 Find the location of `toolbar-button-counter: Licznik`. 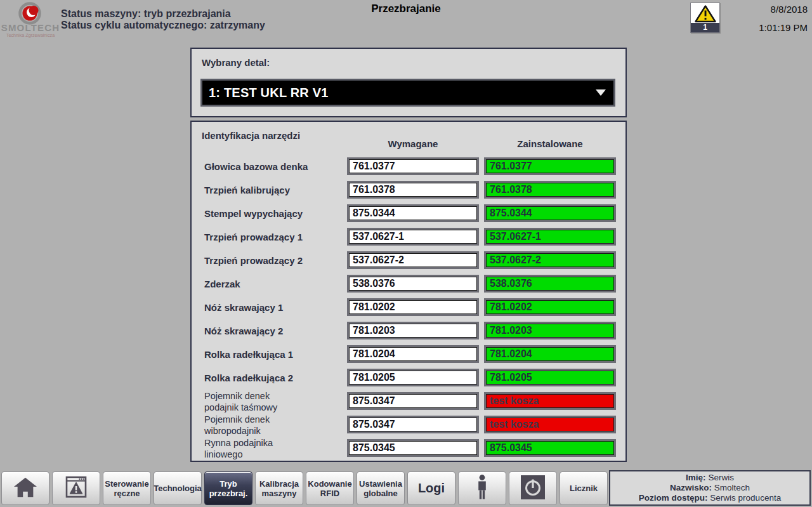

toolbar-button-counter: Licznik is located at coordinates (584, 489).